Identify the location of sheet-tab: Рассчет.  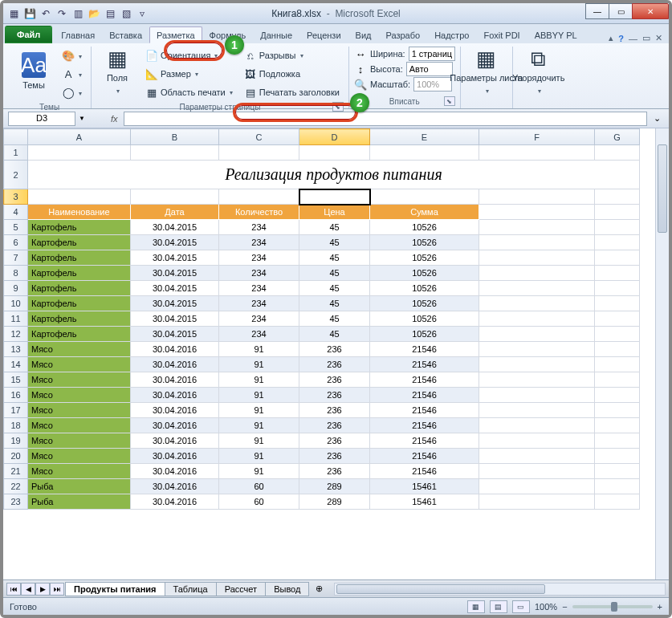
(241, 589).